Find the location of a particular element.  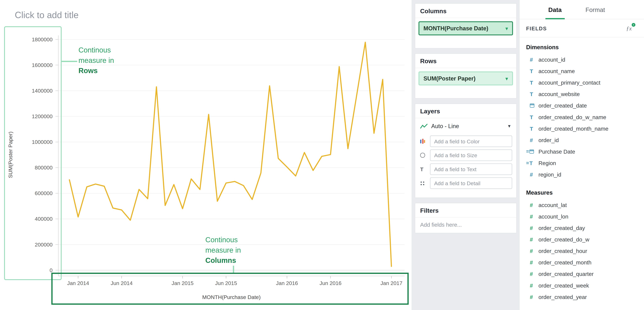

dimensions-list: #account_idTaccount_nameTaccount_primary… is located at coordinates (582, 117).